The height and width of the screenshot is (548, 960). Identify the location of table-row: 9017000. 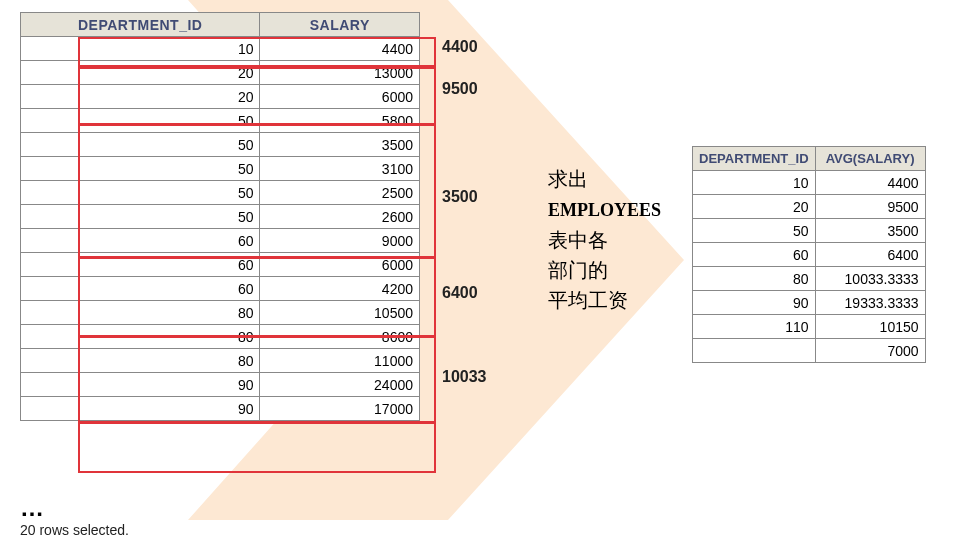
(220, 409).